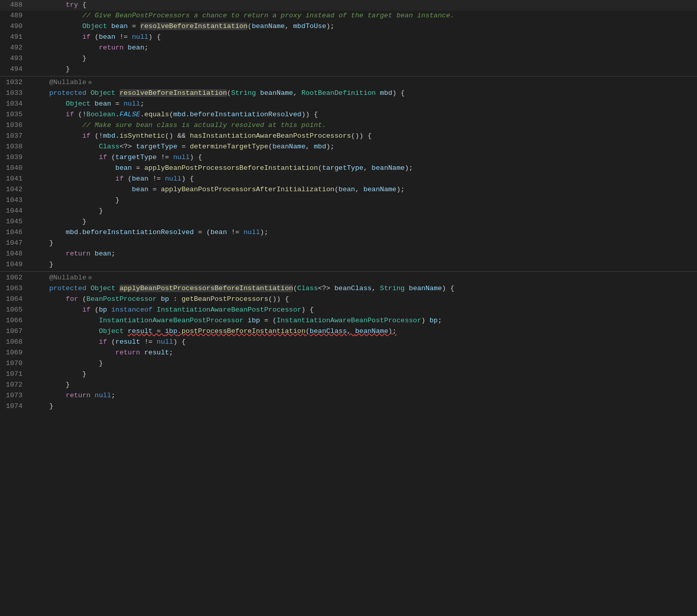 The height and width of the screenshot is (616, 697). I want to click on code-line: 1046 mbd.beforeInstantiationResolved = (…, so click(348, 233).